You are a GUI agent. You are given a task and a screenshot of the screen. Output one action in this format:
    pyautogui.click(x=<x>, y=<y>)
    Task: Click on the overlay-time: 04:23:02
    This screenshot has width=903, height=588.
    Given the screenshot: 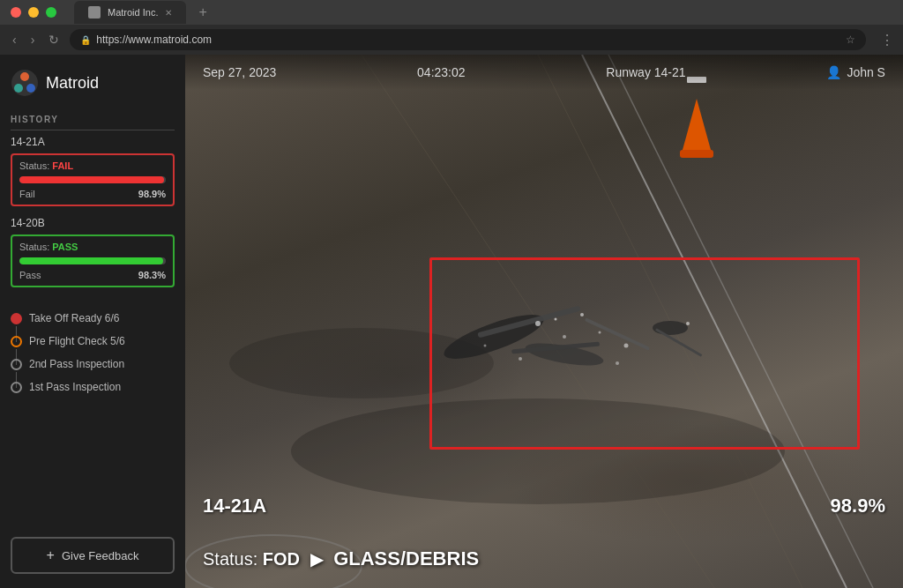 What is the action you would take?
    pyautogui.click(x=441, y=72)
    